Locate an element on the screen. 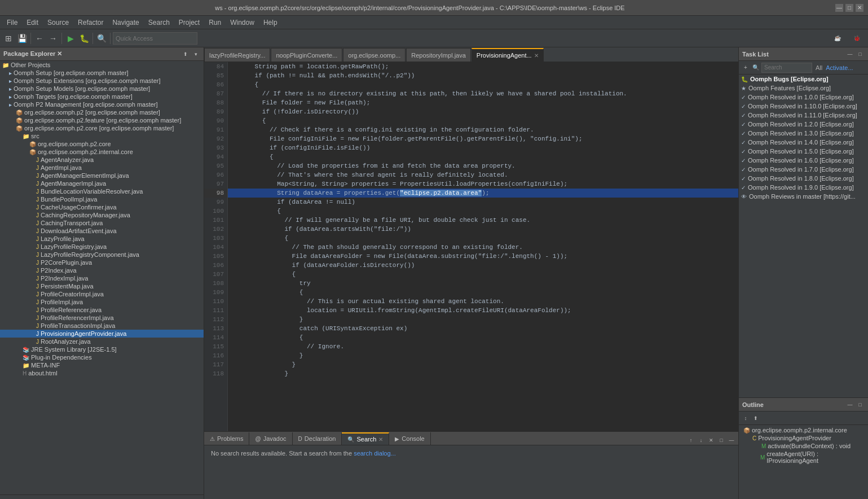  bottom-tab: 🔍Search✕ is located at coordinates (365, 439).